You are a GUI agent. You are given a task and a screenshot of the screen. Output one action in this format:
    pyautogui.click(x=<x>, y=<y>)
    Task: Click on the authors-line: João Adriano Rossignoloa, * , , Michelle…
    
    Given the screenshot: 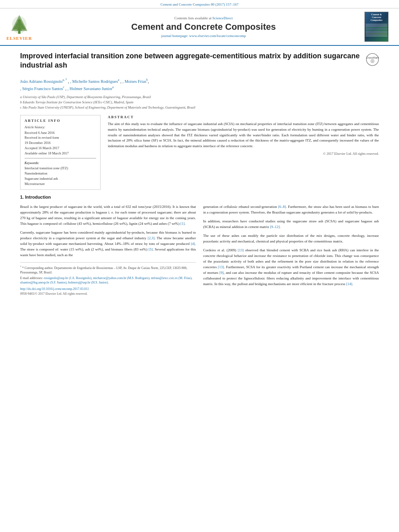 What is the action you would take?
    pyautogui.click(x=200, y=85)
    